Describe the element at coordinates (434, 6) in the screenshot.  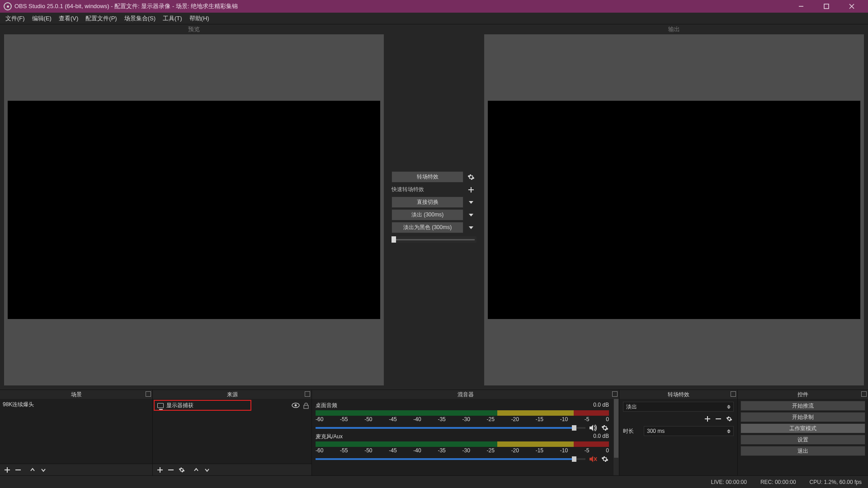
I see `titlebar: OBS Studio 25.0.1 (64-bit, windows) - 配置…` at that location.